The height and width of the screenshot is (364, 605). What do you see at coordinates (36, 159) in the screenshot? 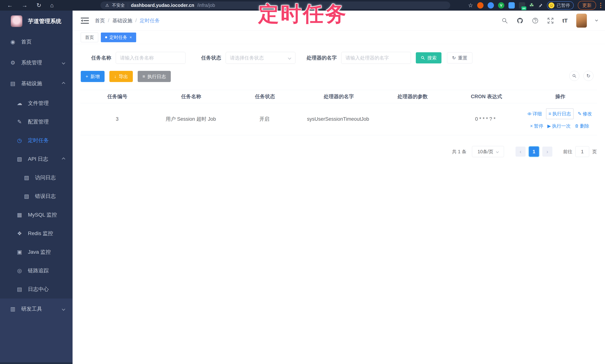
I see `sidebar-item-api-logs: ▧ API 日志` at bounding box center [36, 159].